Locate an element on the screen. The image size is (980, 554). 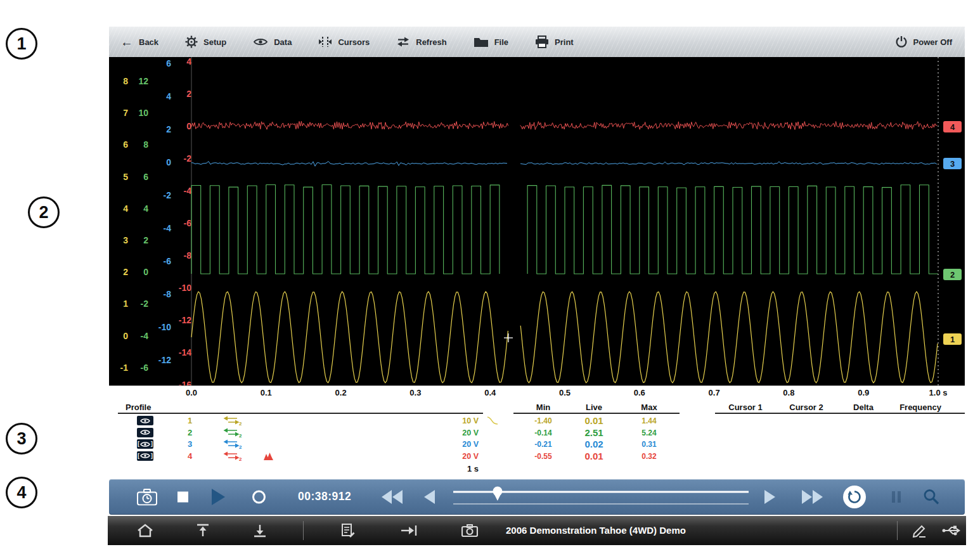
x-axis-tick: 1.0 s is located at coordinates (938, 393).